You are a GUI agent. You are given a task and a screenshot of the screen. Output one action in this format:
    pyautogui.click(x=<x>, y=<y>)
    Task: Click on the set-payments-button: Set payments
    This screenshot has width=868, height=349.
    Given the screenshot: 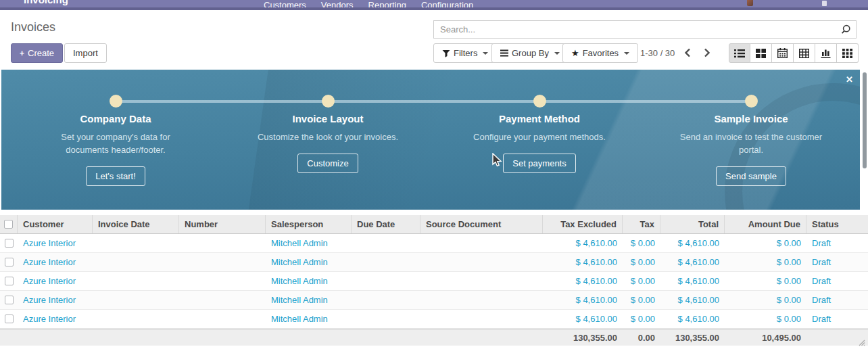 What is the action you would take?
    pyautogui.click(x=539, y=164)
    